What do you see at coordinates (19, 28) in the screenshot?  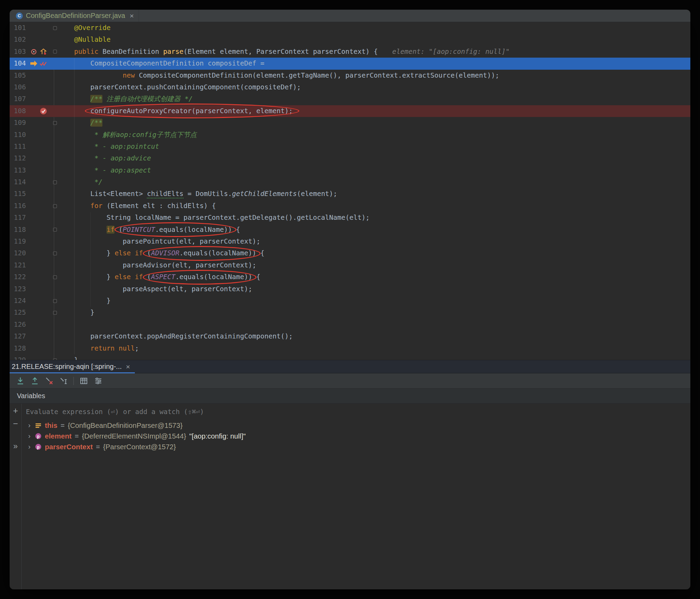 I see `line-number: 101` at bounding box center [19, 28].